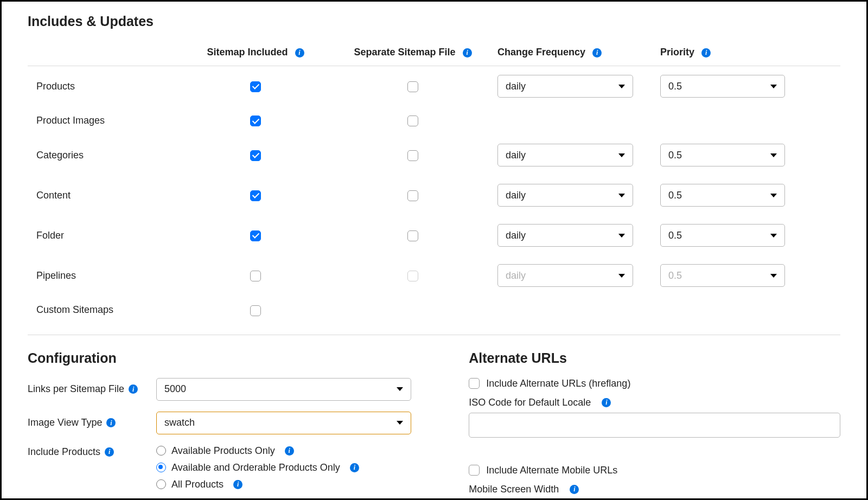  What do you see at coordinates (558, 384) in the screenshot?
I see `include-hreflang-label: Include Alternate URLs (hreflang)` at bounding box center [558, 384].